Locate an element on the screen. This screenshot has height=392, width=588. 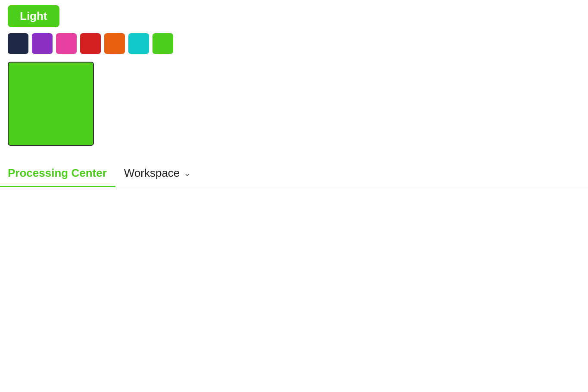
chevron-down-icon: ⌄ is located at coordinates (187, 173).